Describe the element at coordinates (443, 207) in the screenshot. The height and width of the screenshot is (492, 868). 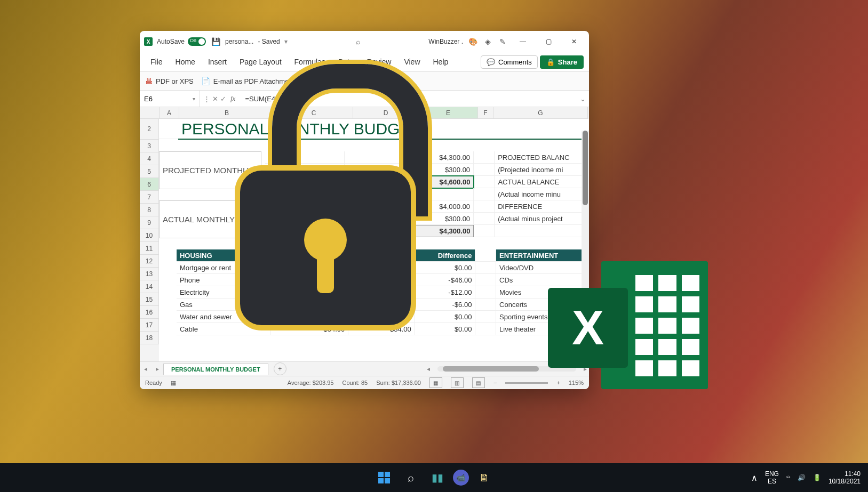
I see `cell: $4,000.00` at that location.